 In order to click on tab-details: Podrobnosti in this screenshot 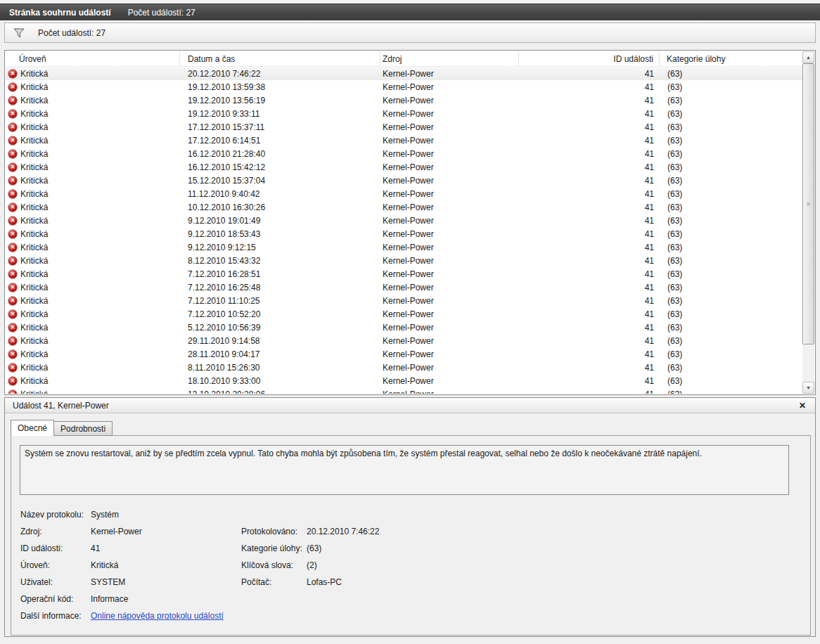, I will do `click(83, 429)`.